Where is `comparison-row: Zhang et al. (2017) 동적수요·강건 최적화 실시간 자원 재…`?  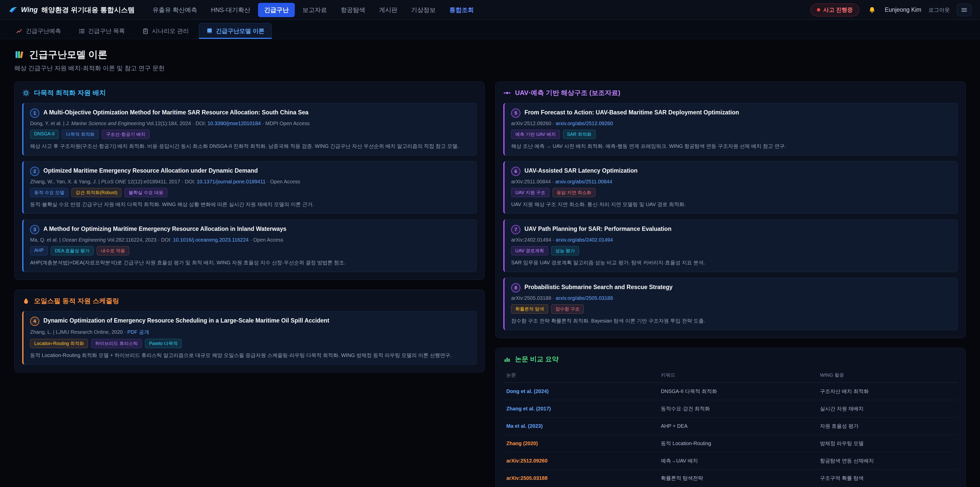
comparison-row: Zhang et al. (2017) 동적수요·강건 최적화 실시간 자원 재… is located at coordinates (730, 409).